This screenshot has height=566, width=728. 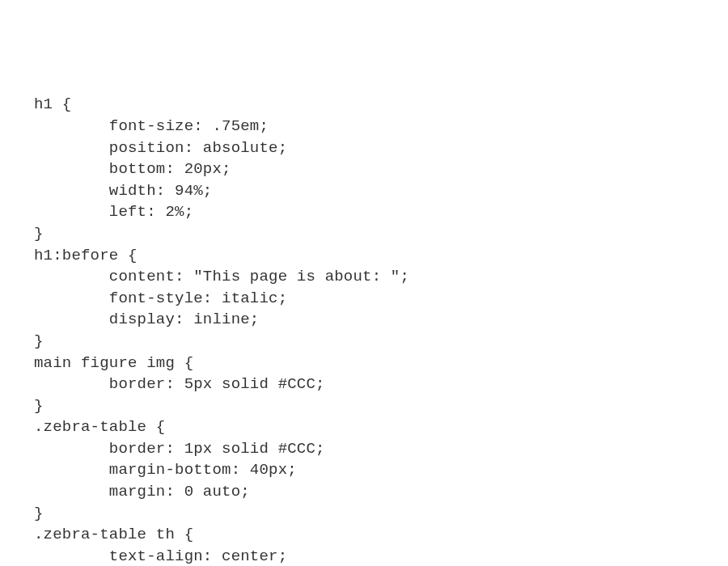 I want to click on code-line: text-align: center;, so click(x=381, y=556).